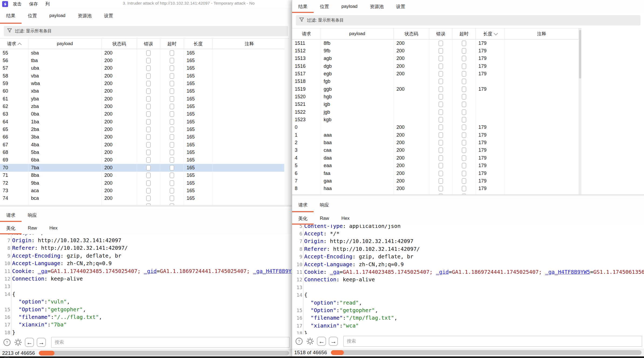 This screenshot has height=358, width=644. What do you see at coordinates (437, 143) in the screenshot?
I see `table-row: 2baa200179` at bounding box center [437, 143].